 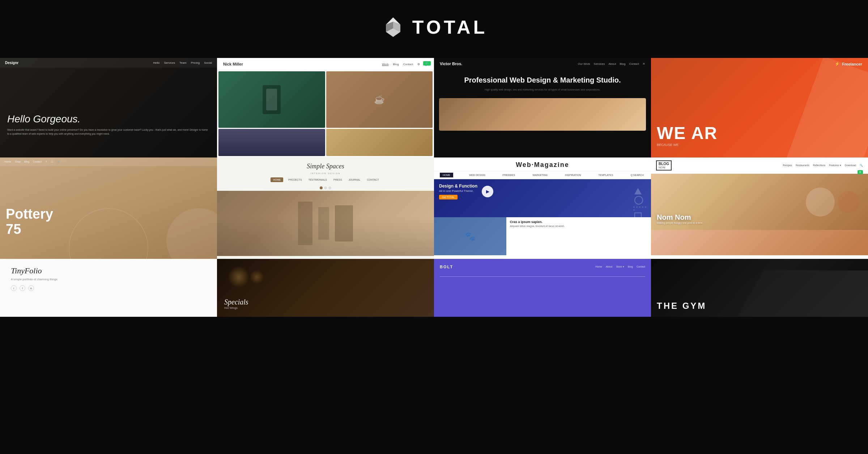 What do you see at coordinates (680, 223) in the screenshot?
I see `blognom-sub: Making people hungry one post at a time.` at bounding box center [680, 223].